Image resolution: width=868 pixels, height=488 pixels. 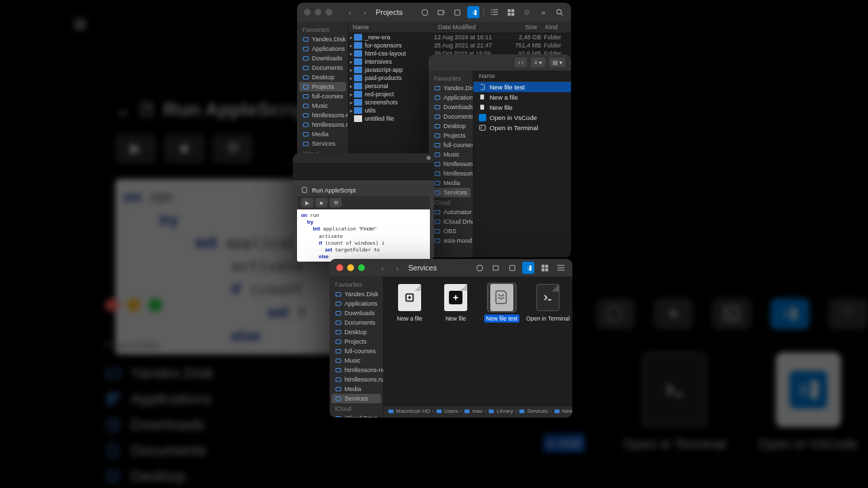 I want to click on path-segment: Services, so click(x=533, y=411).